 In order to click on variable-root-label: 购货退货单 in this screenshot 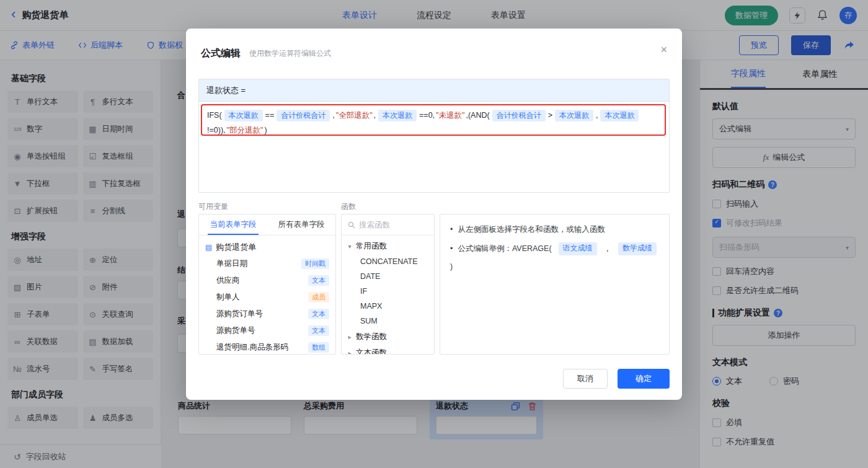, I will do `click(236, 247)`.